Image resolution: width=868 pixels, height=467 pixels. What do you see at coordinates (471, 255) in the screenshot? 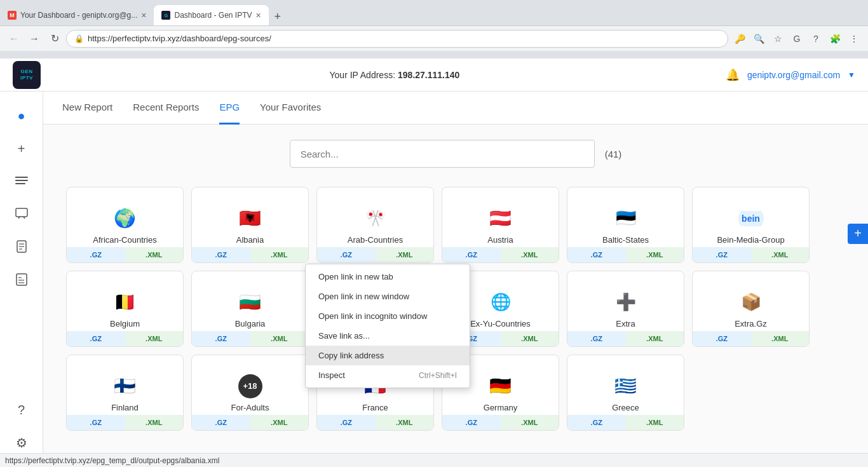
I see `austria-gz-button: .GZ` at bounding box center [471, 255].